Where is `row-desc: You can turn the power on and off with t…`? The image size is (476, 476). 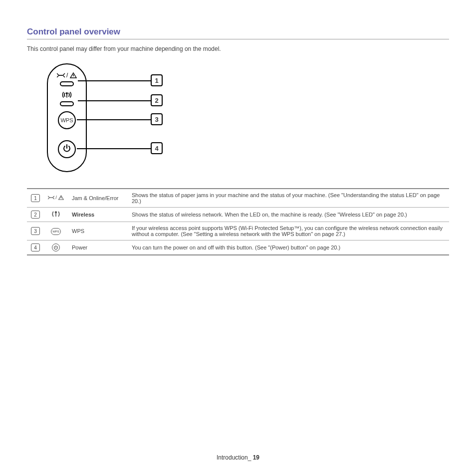
row-desc: You can turn the power on and off with t… is located at coordinates (288, 248).